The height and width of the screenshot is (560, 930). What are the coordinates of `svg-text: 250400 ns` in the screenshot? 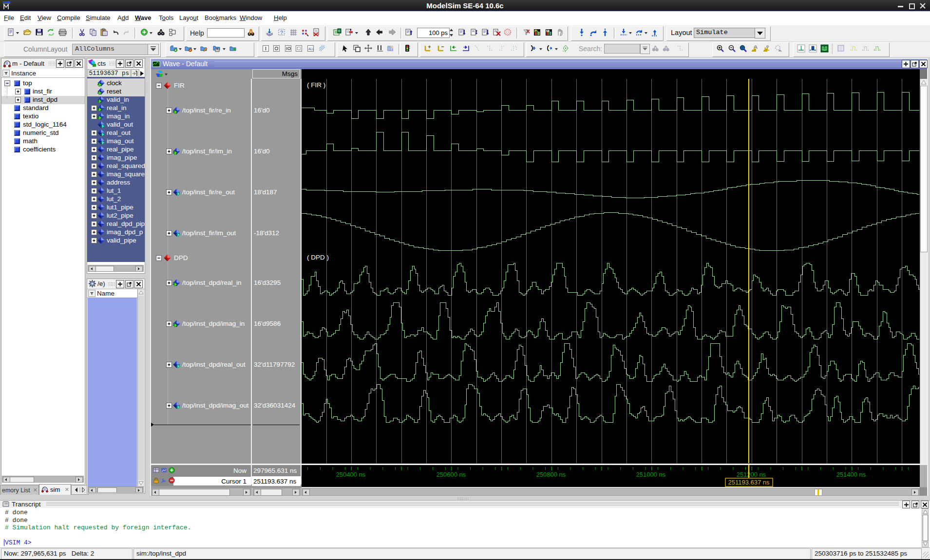 It's located at (351, 474).